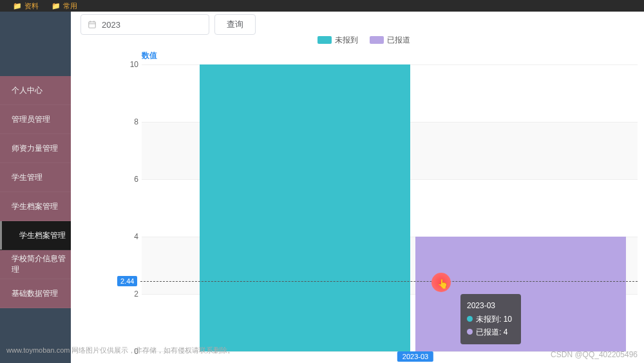  I want to click on y-tick-label: 8, so click(130, 122).